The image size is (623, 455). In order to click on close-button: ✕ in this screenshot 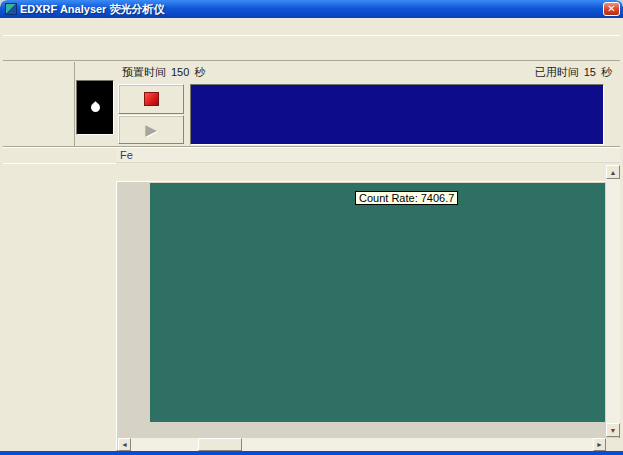, I will do `click(612, 9)`.